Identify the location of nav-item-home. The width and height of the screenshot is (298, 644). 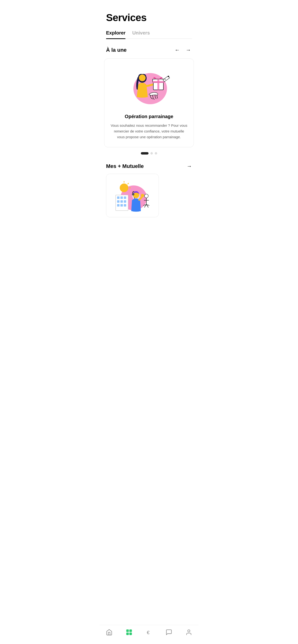
(109, 633).